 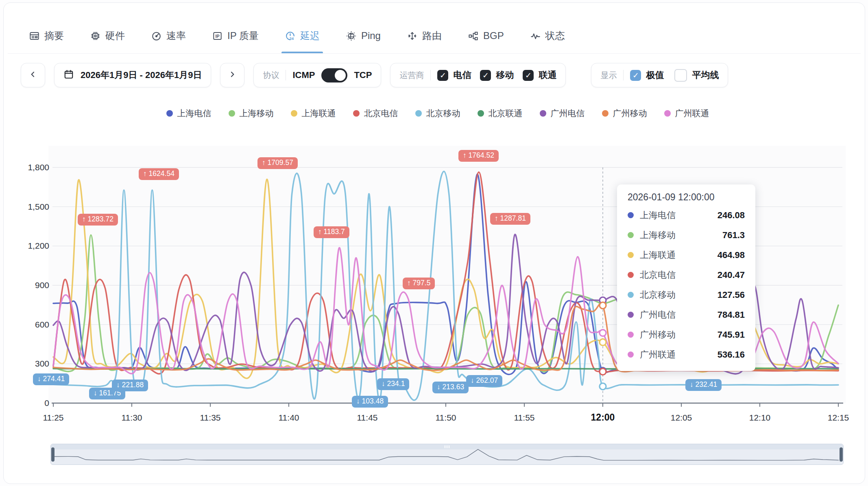 What do you see at coordinates (658, 335) in the screenshot?
I see `series-name: 广州移动` at bounding box center [658, 335].